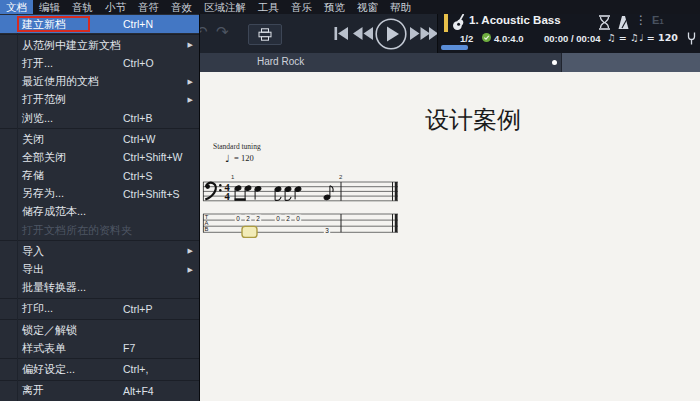 The image size is (700, 401). I want to click on menu-item-shortcut: Ctrl+Shift+W, so click(153, 157).